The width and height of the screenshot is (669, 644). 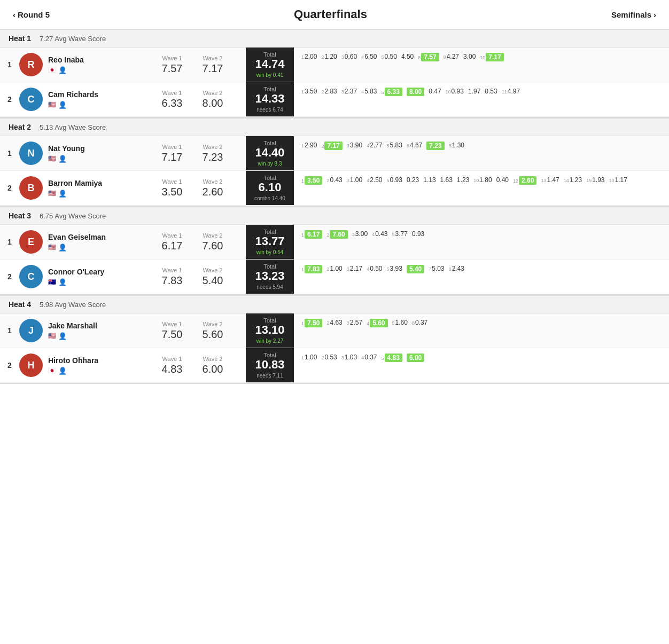 What do you see at coordinates (369, 57) in the screenshot?
I see `detail-item: 46.50` at bounding box center [369, 57].